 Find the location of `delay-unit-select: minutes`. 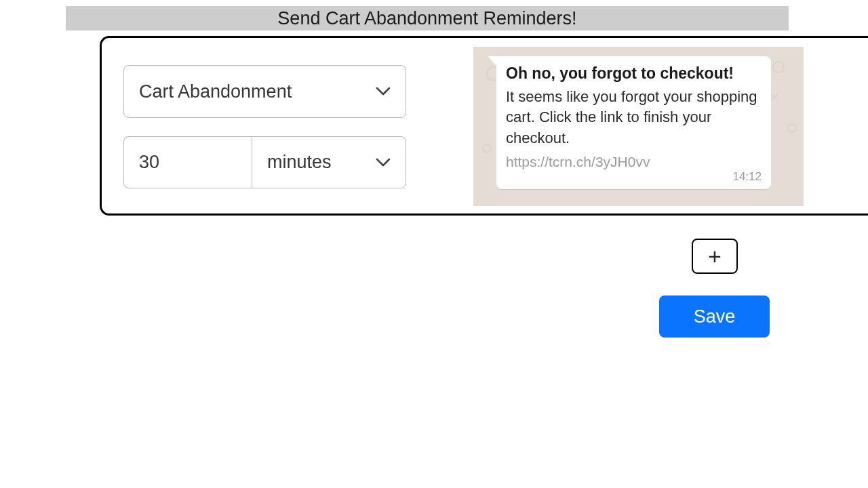

delay-unit-select: minutes is located at coordinates (329, 163).